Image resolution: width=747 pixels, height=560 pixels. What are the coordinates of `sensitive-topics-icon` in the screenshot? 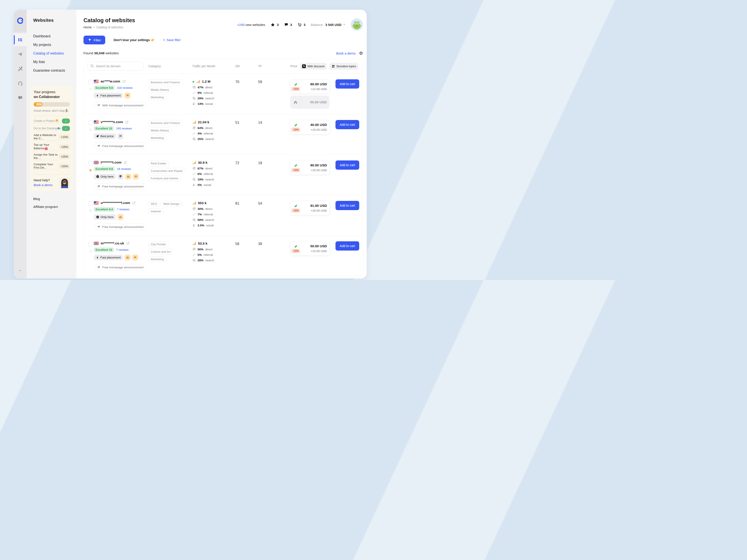 It's located at (333, 66).